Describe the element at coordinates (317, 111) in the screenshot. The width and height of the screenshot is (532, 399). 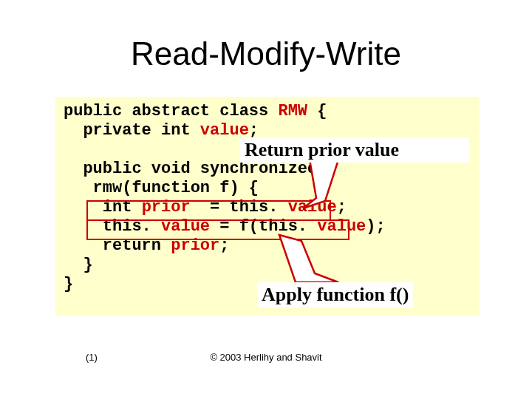
I see `t: {` at that location.